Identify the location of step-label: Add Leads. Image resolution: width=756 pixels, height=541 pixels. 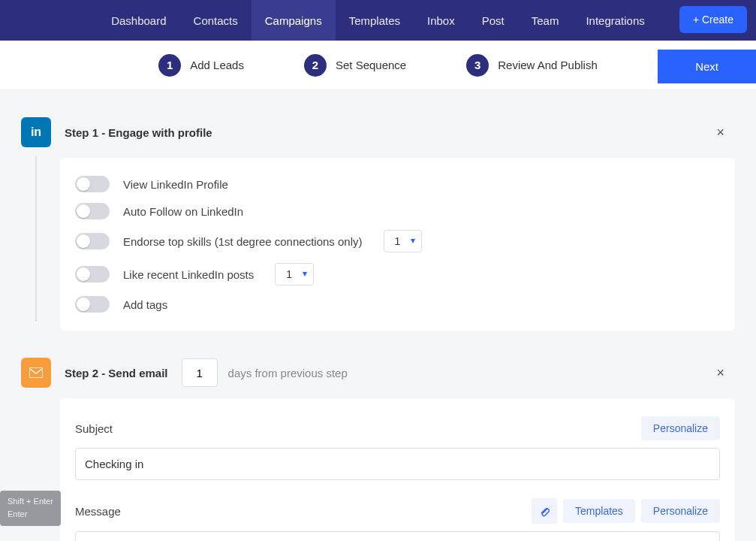
(217, 65).